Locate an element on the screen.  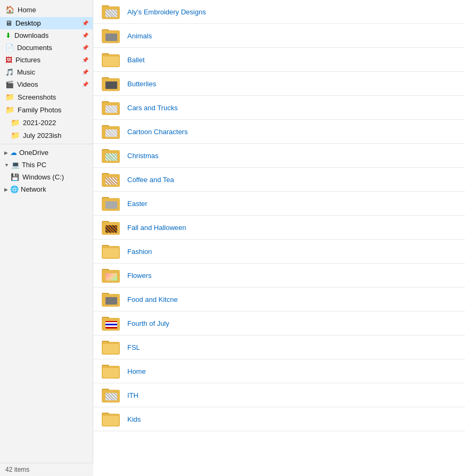
chevron-right-network-icon: ▶ is located at coordinates (6, 190).